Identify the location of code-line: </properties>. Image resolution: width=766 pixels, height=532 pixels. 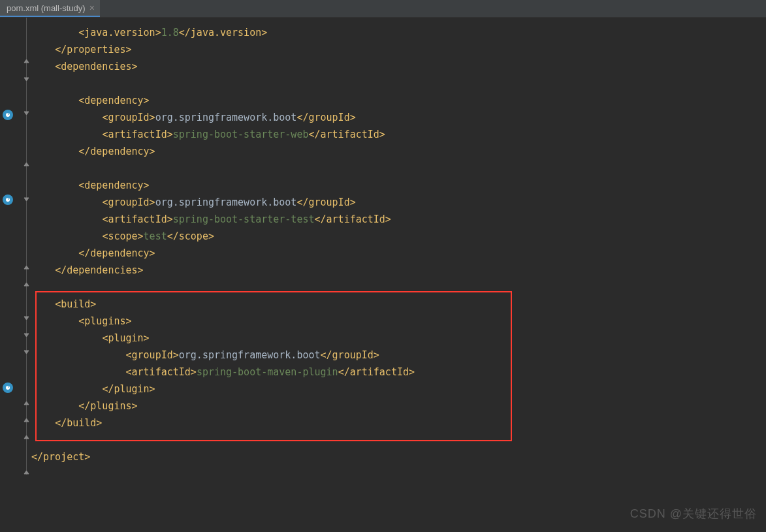
(398, 50).